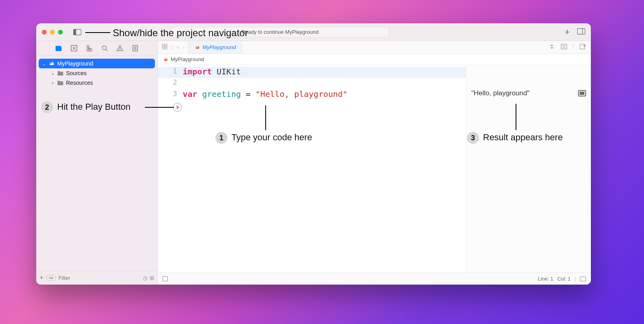 This screenshot has height=324, width=644. Describe the element at coordinates (374, 47) in the screenshot. I see `tab-bar: | ‹ › MyPlayground |` at that location.